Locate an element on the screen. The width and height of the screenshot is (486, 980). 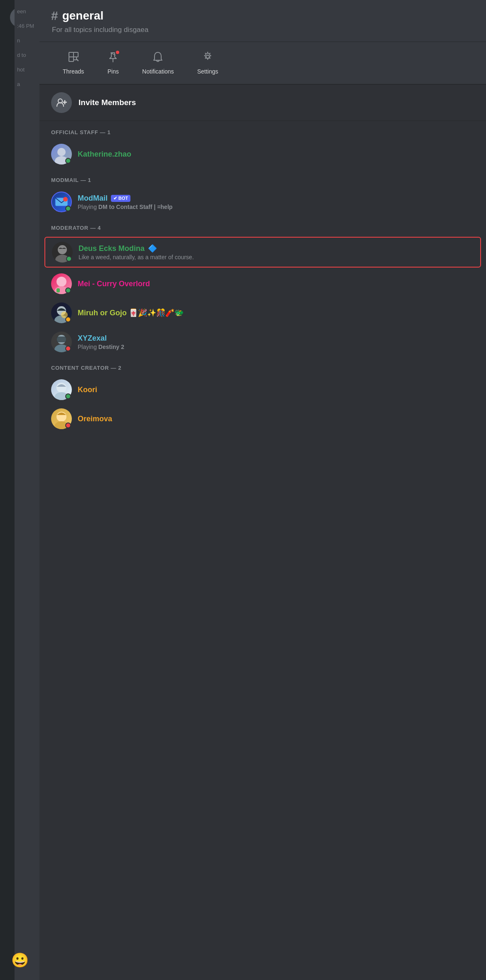
threads-icon is located at coordinates (74, 58).